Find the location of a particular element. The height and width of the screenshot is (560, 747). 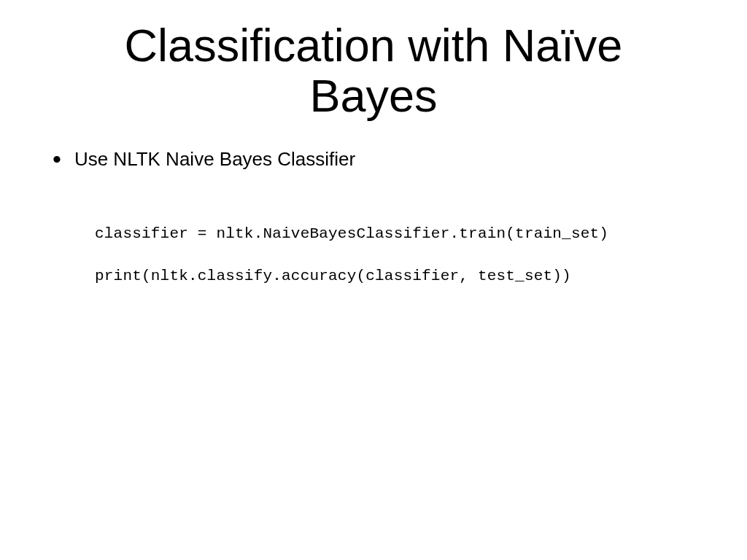

code-block: classifier = nltk.NaiveBayesClassifier.t… is located at coordinates (421, 255).